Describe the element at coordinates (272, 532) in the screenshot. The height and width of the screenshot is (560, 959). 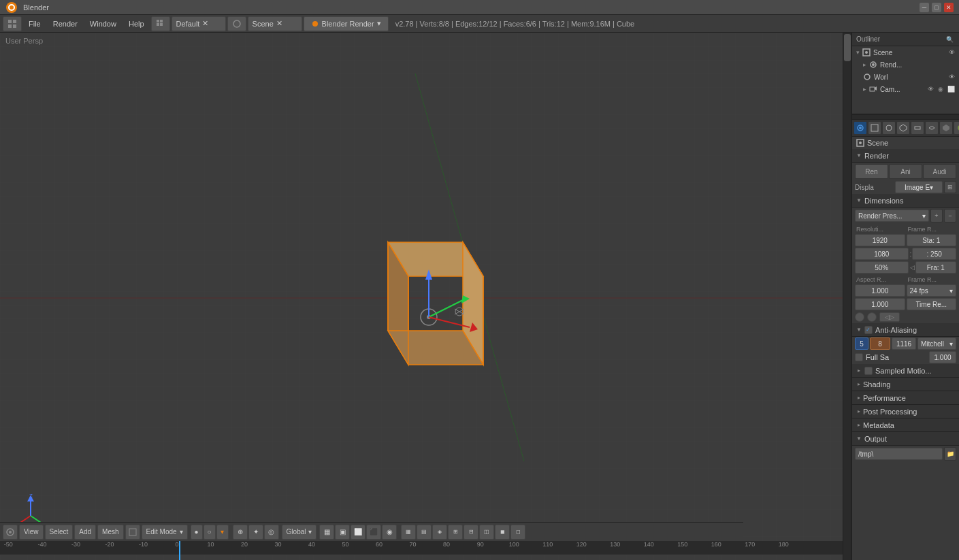
I see `proportional-btn: ◎` at that location.